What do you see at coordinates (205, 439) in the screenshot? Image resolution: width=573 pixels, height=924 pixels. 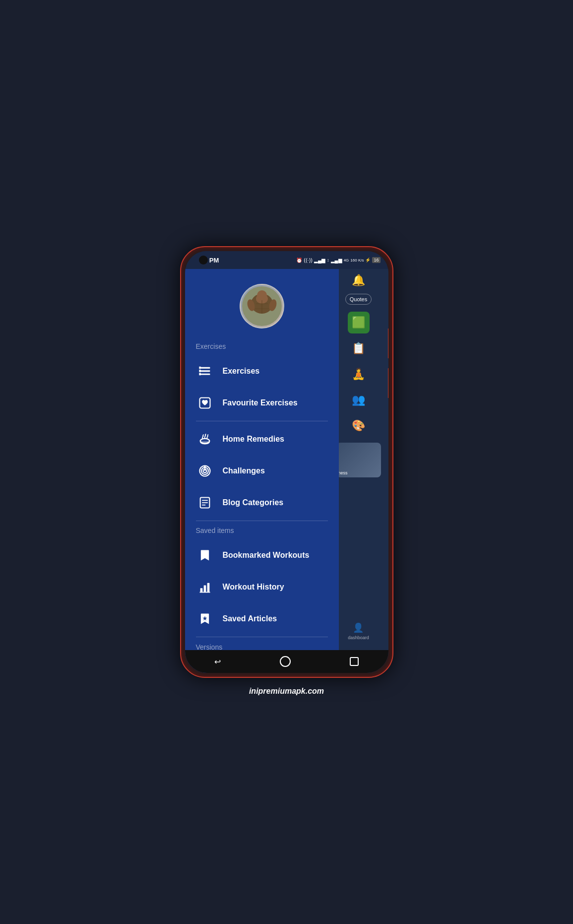 I see `home-remedies-icon` at bounding box center [205, 439].